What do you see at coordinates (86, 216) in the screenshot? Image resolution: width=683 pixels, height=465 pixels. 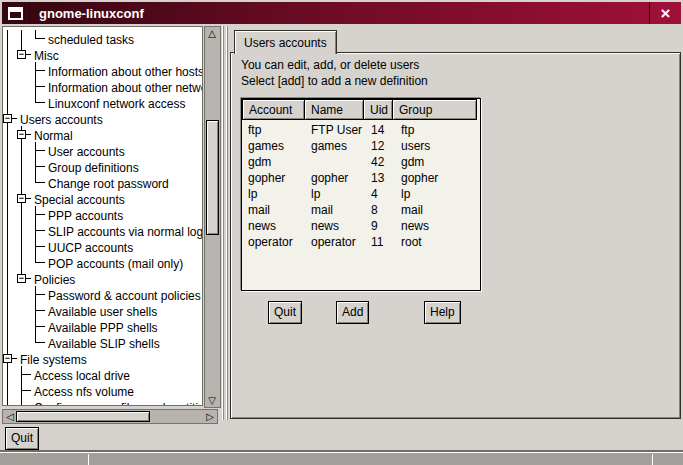 I see `tree-item-label: PPP accounts` at bounding box center [86, 216].